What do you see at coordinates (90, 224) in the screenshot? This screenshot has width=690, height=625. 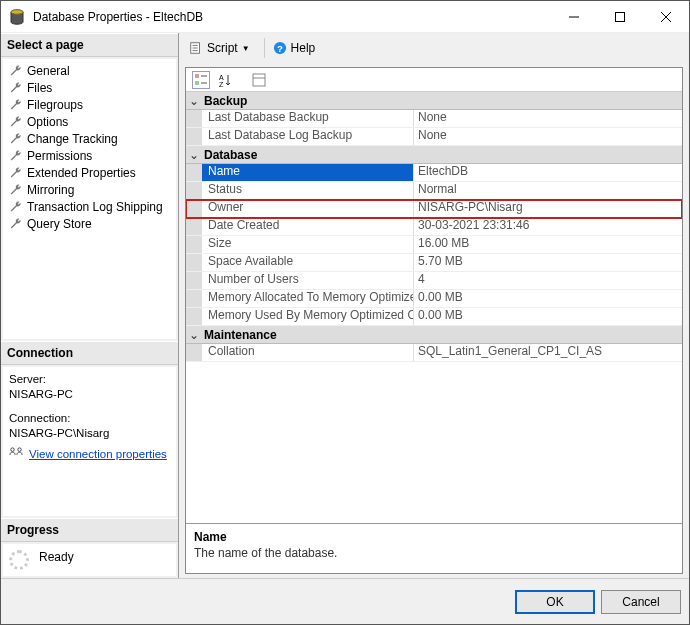 I see `page-item-query-store: Query Store` at bounding box center [90, 224].